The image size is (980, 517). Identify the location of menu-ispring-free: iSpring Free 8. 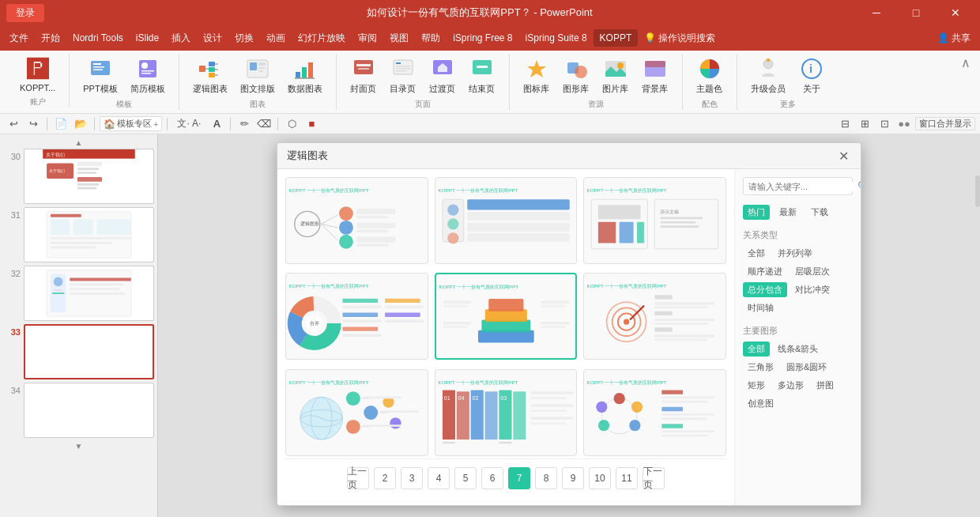
(482, 38).